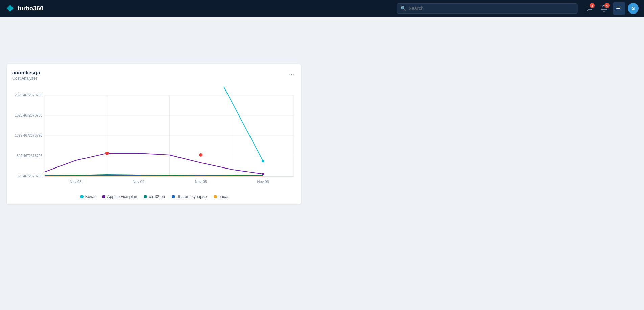 The image size is (644, 310). What do you see at coordinates (607, 5) in the screenshot?
I see `notification-badge: 4` at bounding box center [607, 5].